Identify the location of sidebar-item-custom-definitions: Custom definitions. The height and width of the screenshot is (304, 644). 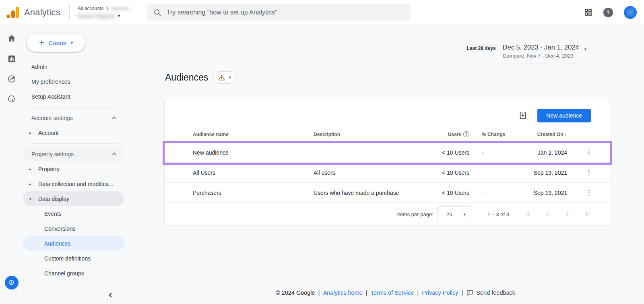
(74, 259).